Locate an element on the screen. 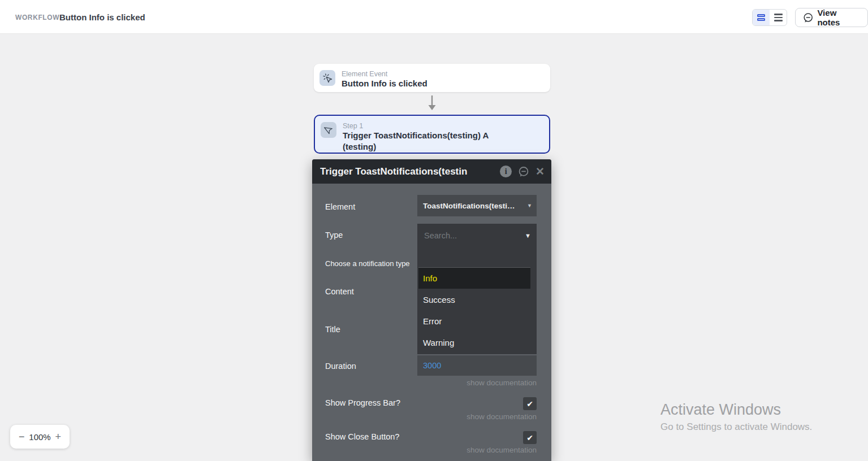 This screenshot has height=461, width=868. element-dropdown: ToastNotifications(testi… ▼ is located at coordinates (477, 206).